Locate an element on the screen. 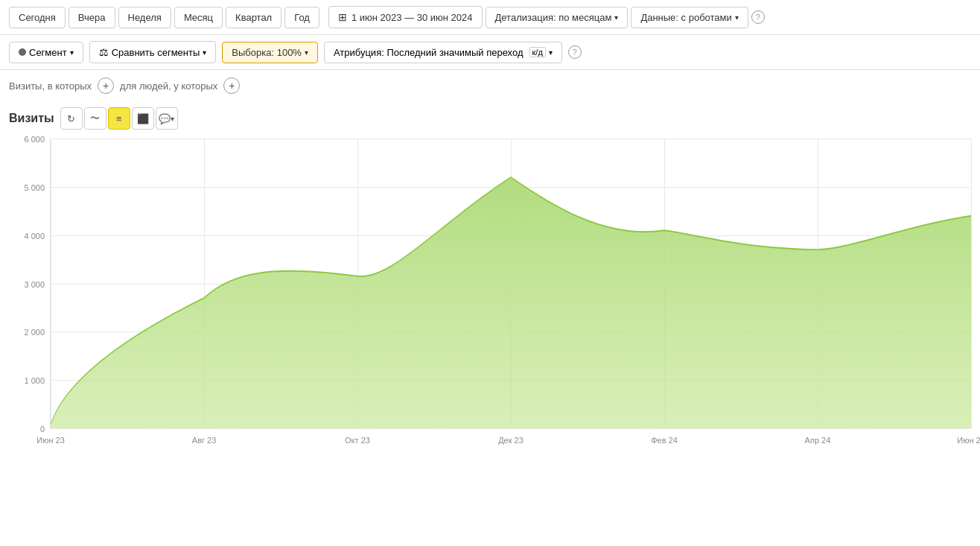 The width and height of the screenshot is (980, 546). people-condition-label: для людей, у которых is located at coordinates (168, 86).